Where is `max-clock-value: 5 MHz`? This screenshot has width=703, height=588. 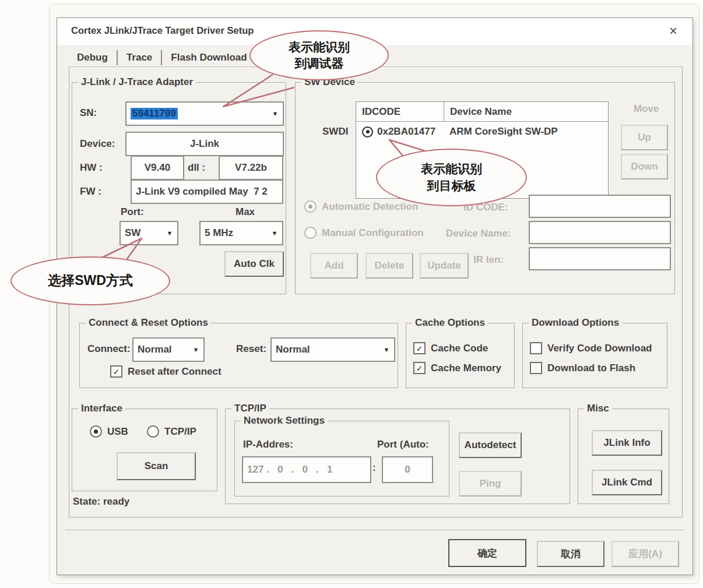 max-clock-value: 5 MHz is located at coordinates (234, 233).